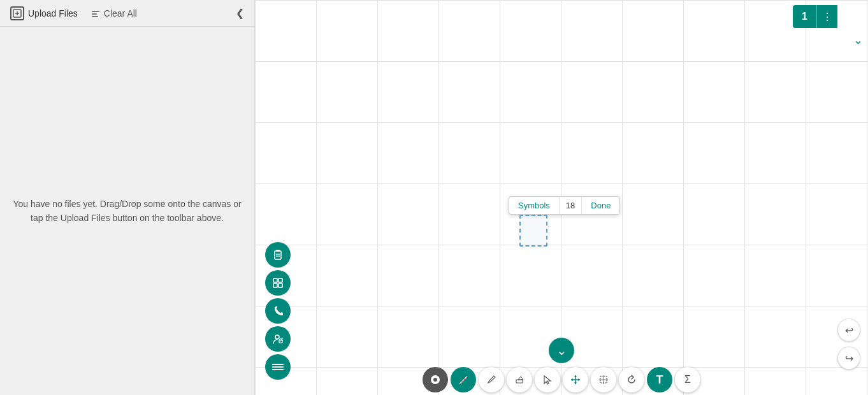  What do you see at coordinates (534, 205) in the screenshot?
I see `symbols-tab-button: Symbols` at bounding box center [534, 205].